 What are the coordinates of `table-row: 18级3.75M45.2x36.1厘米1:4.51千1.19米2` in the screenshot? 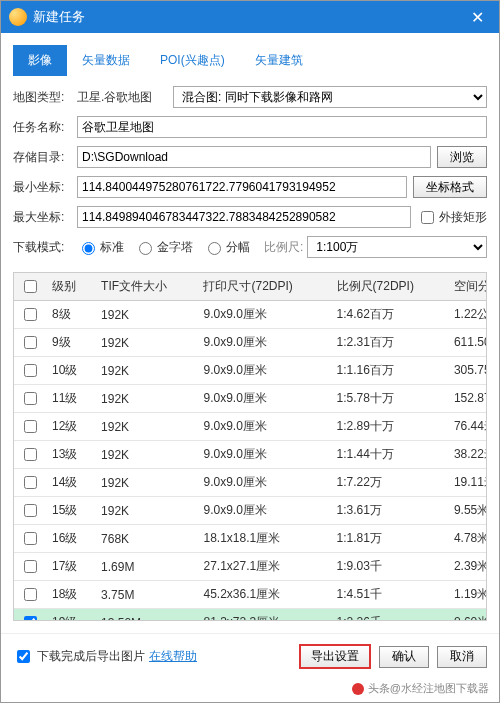 It's located at (250, 595).